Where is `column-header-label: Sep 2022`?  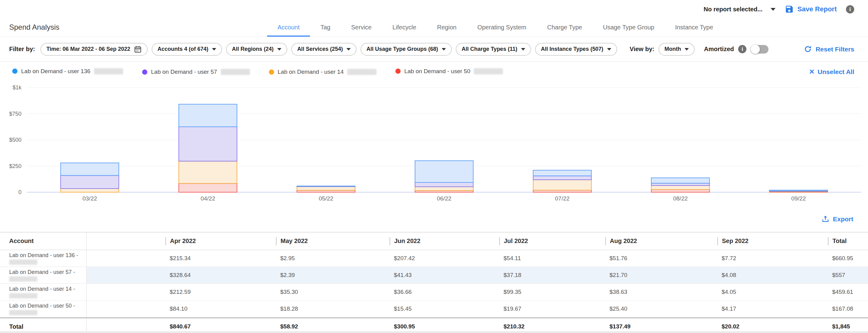 column-header-label: Sep 2022 is located at coordinates (735, 241).